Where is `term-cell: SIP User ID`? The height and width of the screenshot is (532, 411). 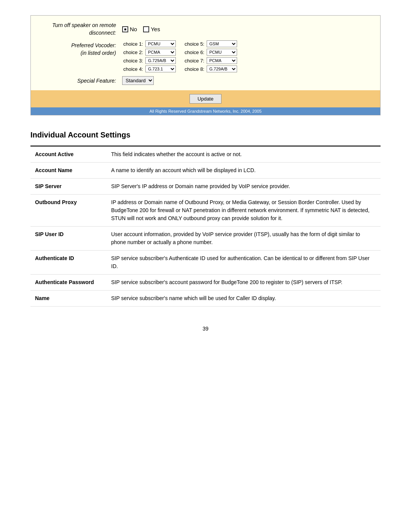
term-cell: SIP User ID is located at coordinates (68, 238).